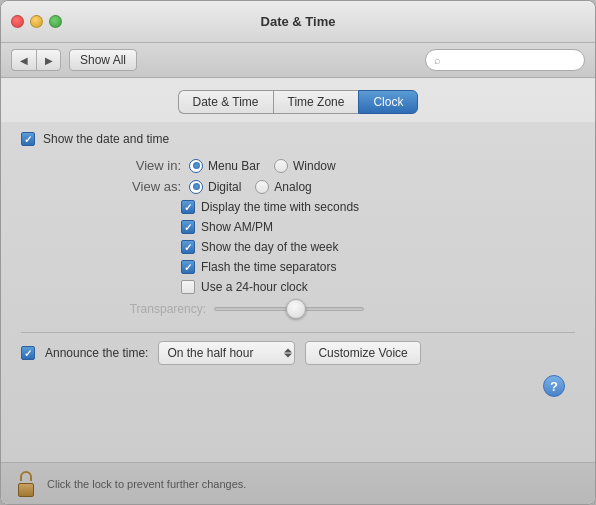 The height and width of the screenshot is (505, 596). I want to click on digital-radio, so click(196, 187).